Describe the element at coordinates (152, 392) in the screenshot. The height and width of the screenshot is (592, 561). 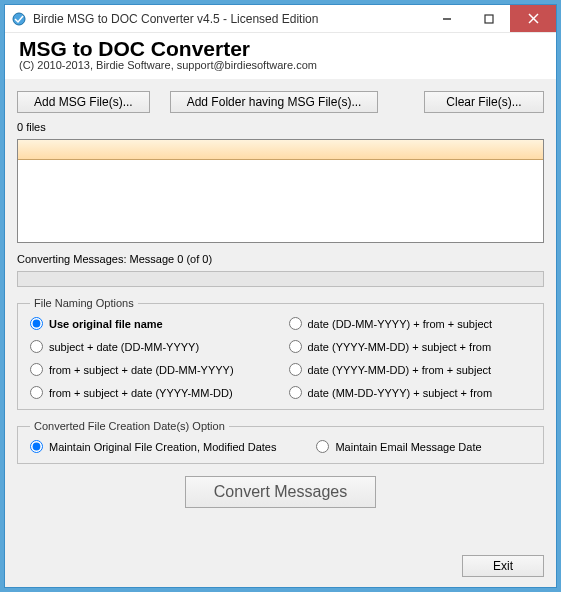
I see `naming-option-from-subject-yyyymmdd: from + subject + date (YYYY-MM-DD)` at that location.